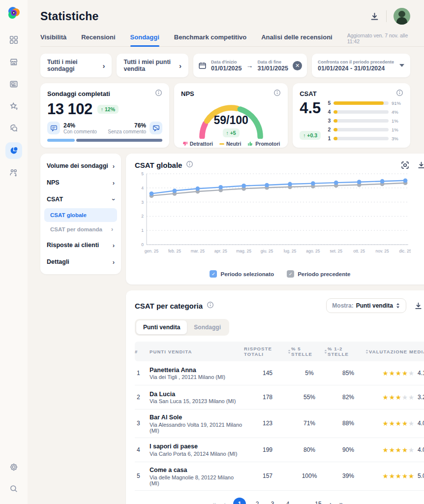 The image size is (424, 504). Describe the element at coordinates (288, 502) in the screenshot. I see `page-4: 4` at that location.